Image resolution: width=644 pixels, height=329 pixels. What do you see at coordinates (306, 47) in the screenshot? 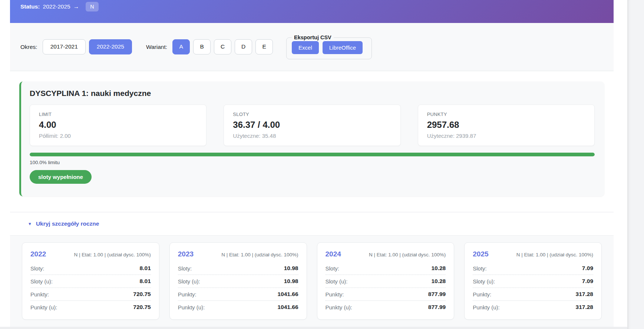
I see `export-excel-button: Excel` at bounding box center [306, 47].